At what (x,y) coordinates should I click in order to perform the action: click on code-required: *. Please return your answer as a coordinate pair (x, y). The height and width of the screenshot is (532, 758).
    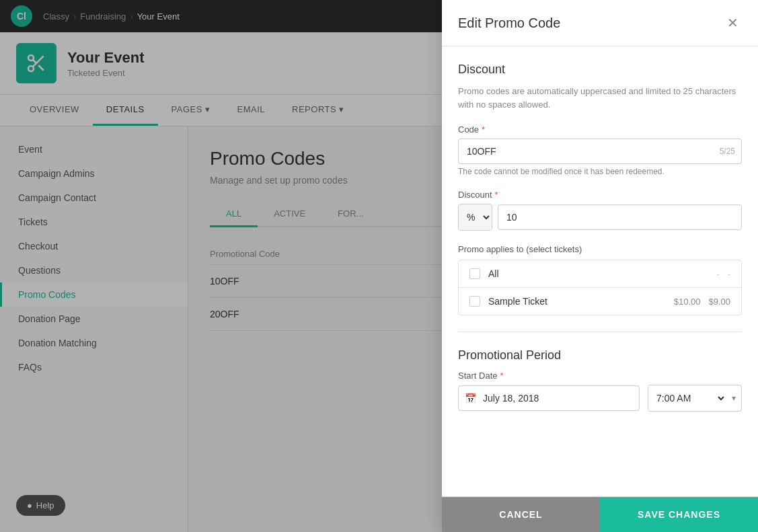
    Looking at the image, I should click on (483, 129).